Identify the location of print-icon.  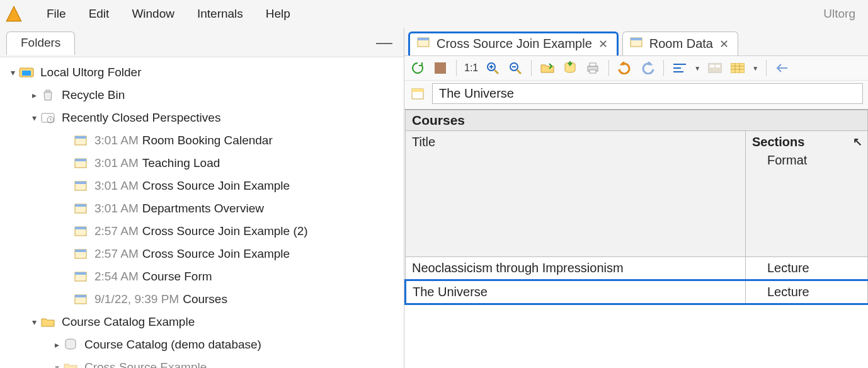
(593, 68).